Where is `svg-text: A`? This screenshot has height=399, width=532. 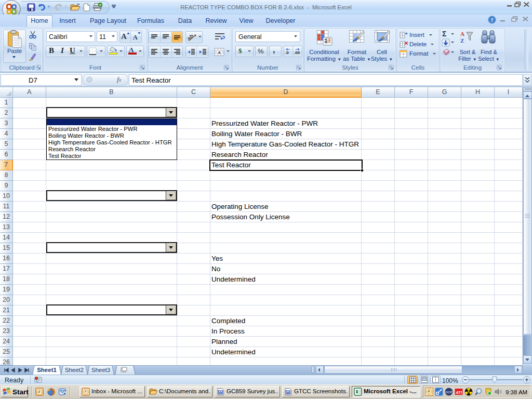
svg-text: A is located at coordinates (462, 34).